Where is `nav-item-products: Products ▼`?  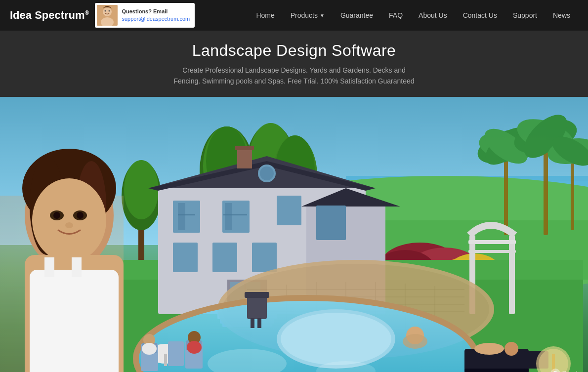 nav-item-products: Products ▼ is located at coordinates (307, 15).